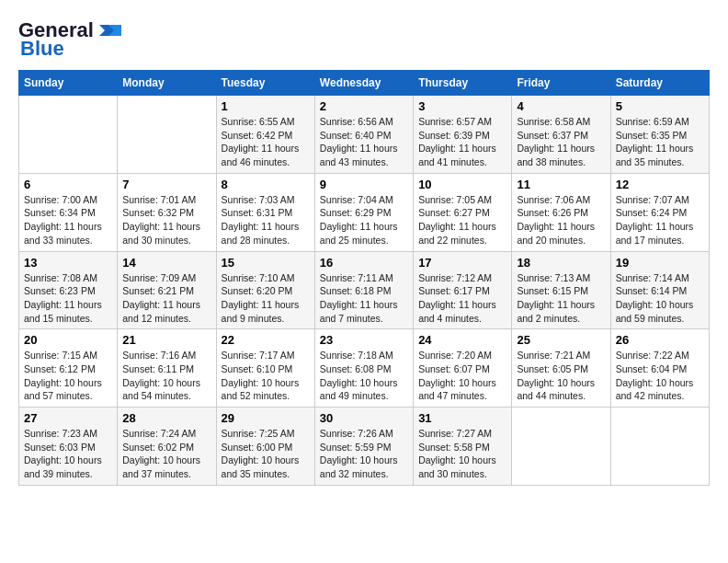  I want to click on day-number: 12, so click(660, 184).